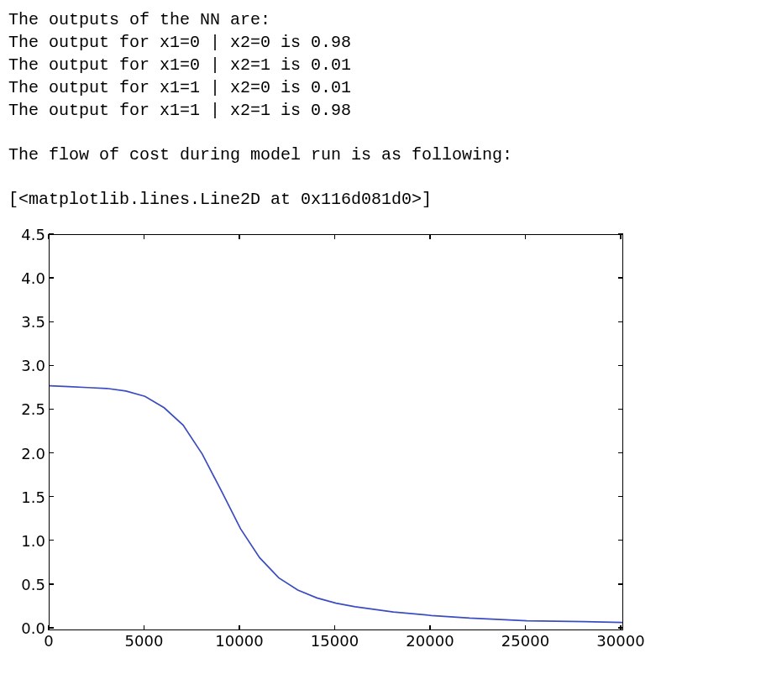 The width and height of the screenshot is (766, 700). What do you see at coordinates (29, 628) in the screenshot?
I see `y-tick-label: 0.0` at bounding box center [29, 628].